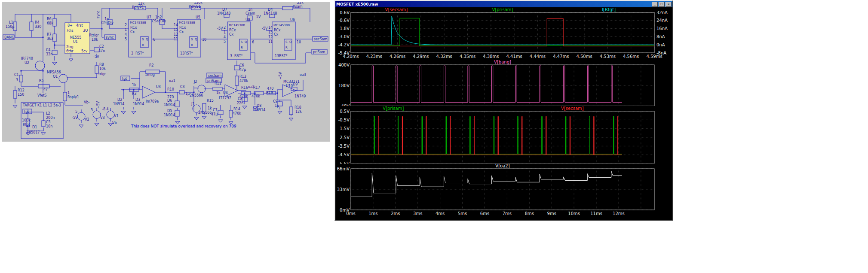 The width and height of the screenshot is (868, 273). Describe the element at coordinates (40, 66) in the screenshot. I see `transistor-symbol` at that location.